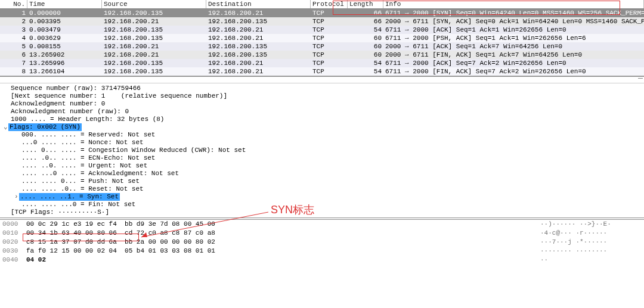  I want to click on cell-info: 6711 → 2000 [PSH, ACK] Seq=1 Ack=1 Win=2…, so click(514, 38).